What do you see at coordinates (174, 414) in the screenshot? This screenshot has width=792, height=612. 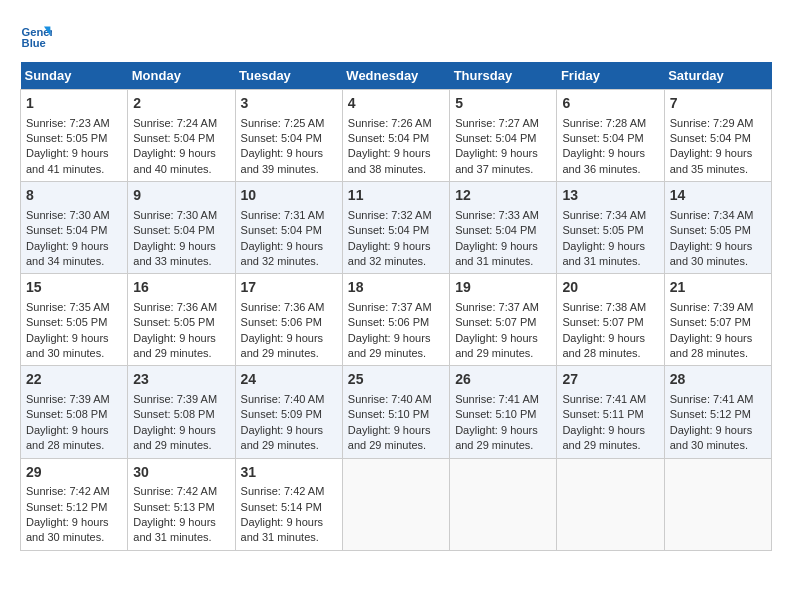 I see `sunset-time: Sunset: 5:08 PM` at bounding box center [174, 414].